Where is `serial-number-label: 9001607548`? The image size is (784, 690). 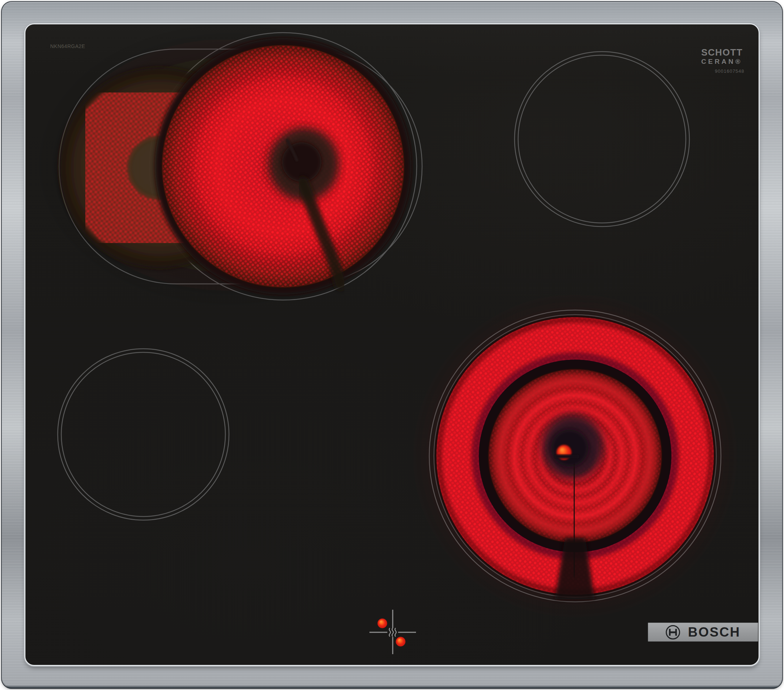 serial-number-label: 9001607548 is located at coordinates (730, 71).